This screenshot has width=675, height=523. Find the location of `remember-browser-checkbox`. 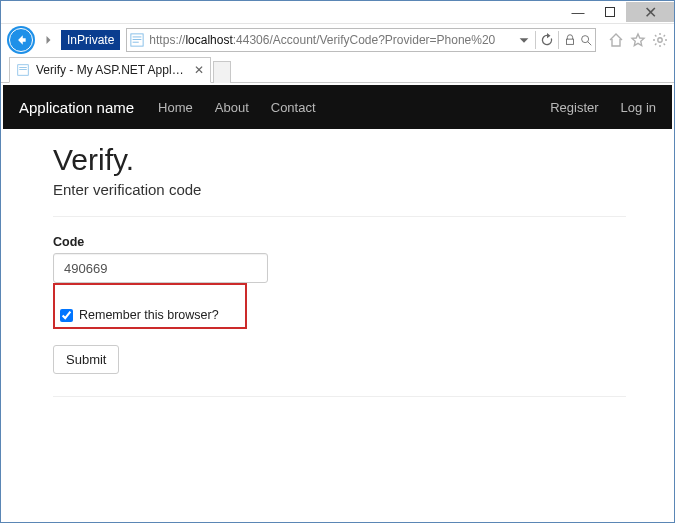

remember-browser-checkbox is located at coordinates (66, 316).